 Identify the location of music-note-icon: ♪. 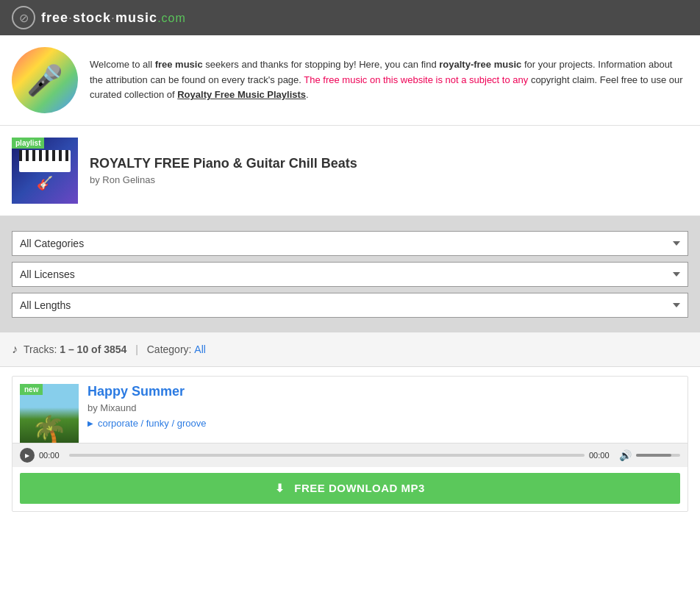
(15, 349).